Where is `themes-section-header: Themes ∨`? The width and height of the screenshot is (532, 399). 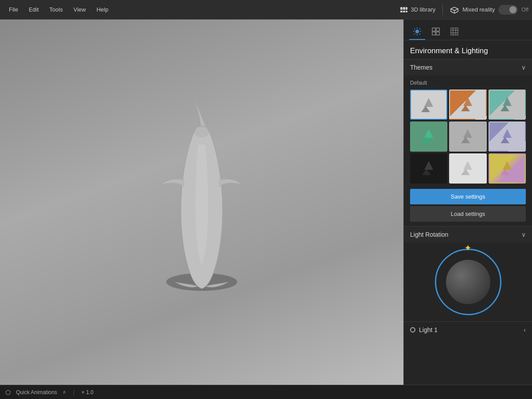 themes-section-header: Themes ∨ is located at coordinates (468, 67).